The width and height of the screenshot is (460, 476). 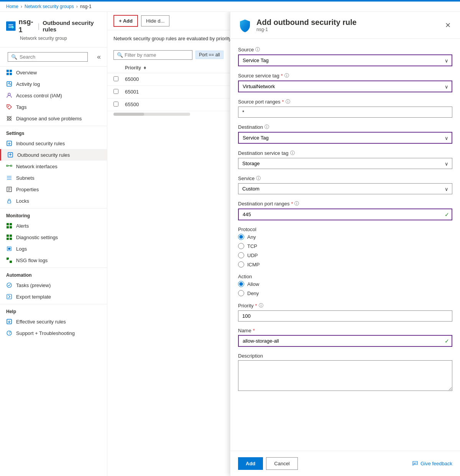 What do you see at coordinates (54, 30) in the screenshot?
I see `sidebar-header: nsg-1 | Outbound security rules Network …` at bounding box center [54, 30].